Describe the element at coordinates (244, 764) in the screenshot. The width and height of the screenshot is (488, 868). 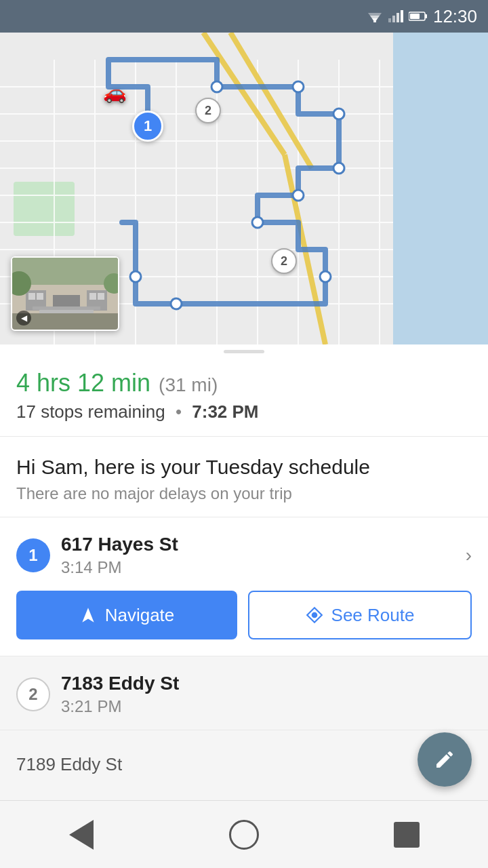
I see `partial-content: 7189 Eddy St` at that location.